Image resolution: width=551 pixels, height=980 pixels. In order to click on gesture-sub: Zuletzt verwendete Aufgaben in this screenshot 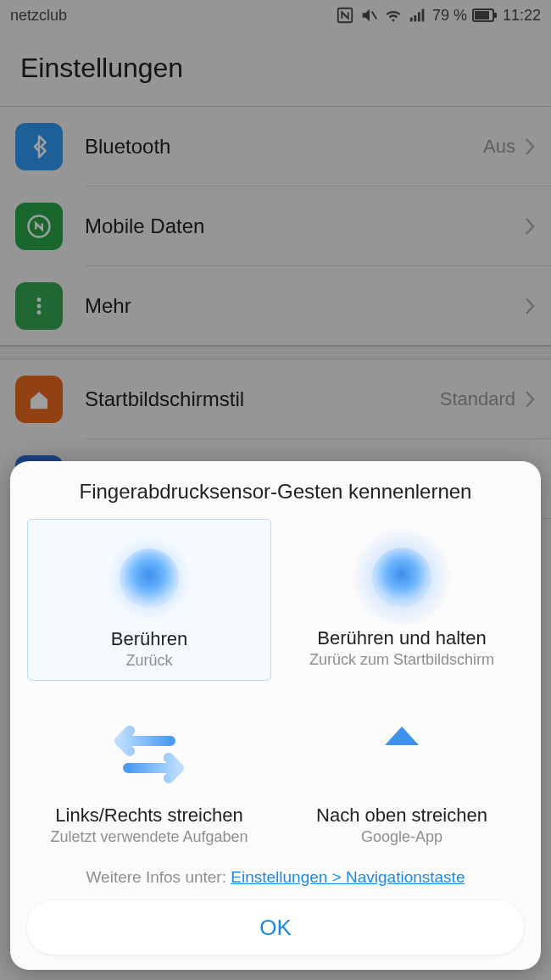, I will do `click(149, 838)`.